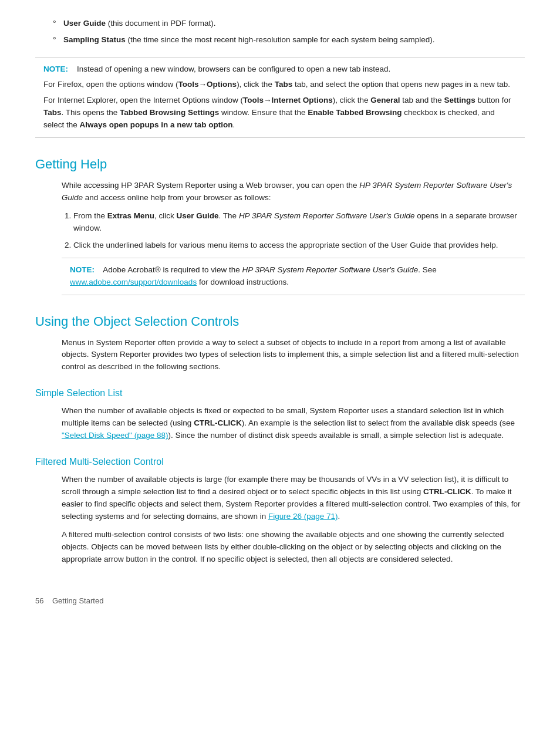  Describe the element at coordinates (56, 69) in the screenshot. I see `top-note-label: NOTE:` at that location.